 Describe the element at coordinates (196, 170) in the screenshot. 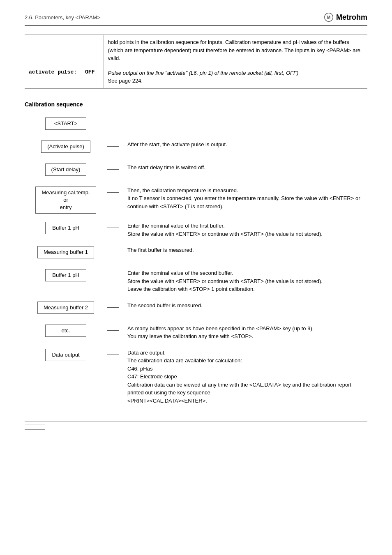

I see `flow-row: (Start delay)The start delay time is wai…` at that location.